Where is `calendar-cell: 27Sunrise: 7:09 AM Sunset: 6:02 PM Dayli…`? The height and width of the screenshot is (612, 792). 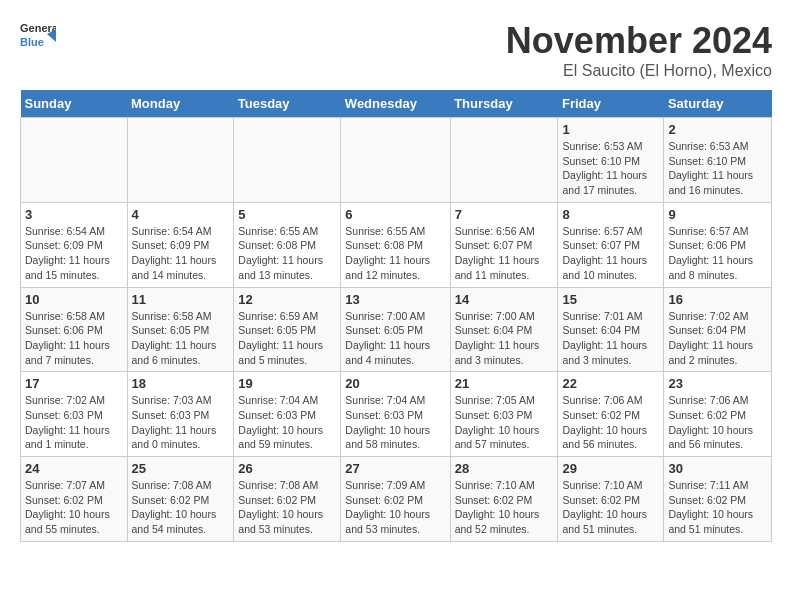
calendar-cell: 27Sunrise: 7:09 AM Sunset: 6:02 PM Dayli… is located at coordinates (396, 500).